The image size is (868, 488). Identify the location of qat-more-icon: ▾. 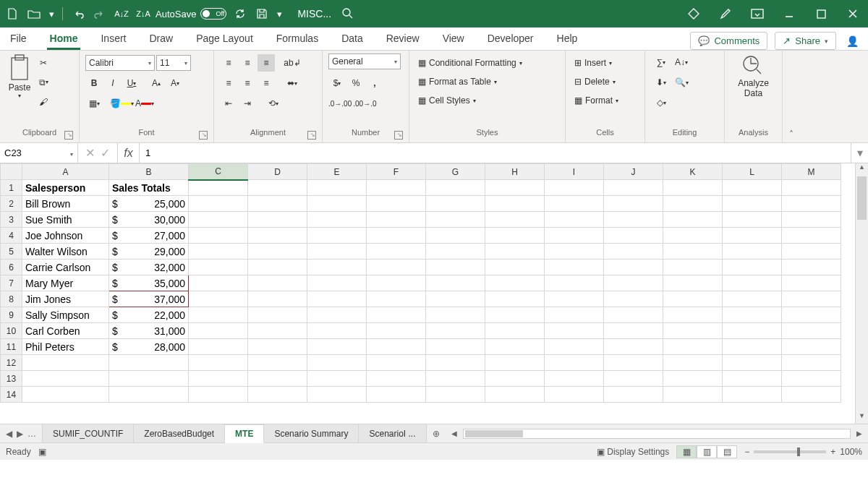
(279, 14).